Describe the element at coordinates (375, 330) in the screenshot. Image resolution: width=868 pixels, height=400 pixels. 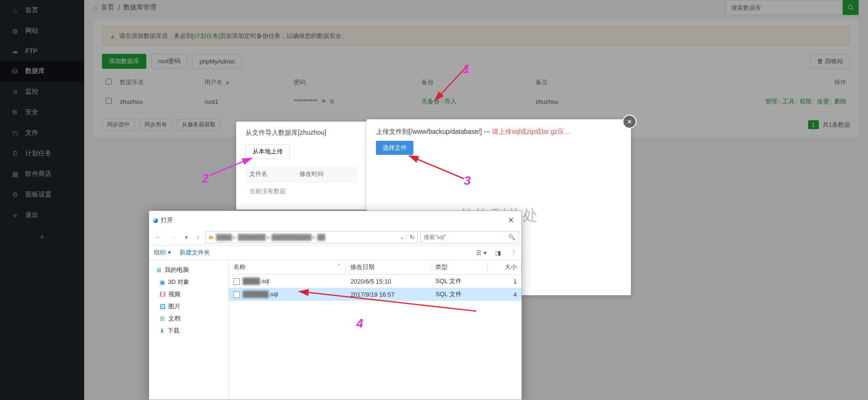
I see `win-file-list: 名称 ˄ 修改日期 类型 大小 ████.sql 2020/6/5 15:10 …` at that location.